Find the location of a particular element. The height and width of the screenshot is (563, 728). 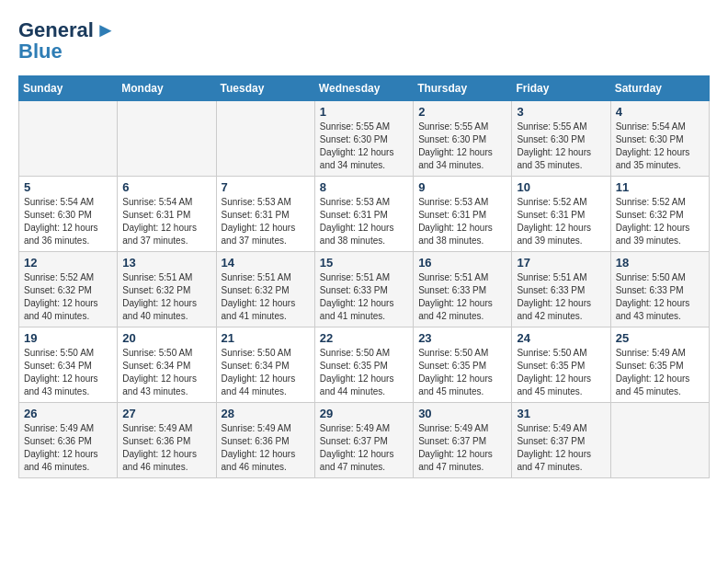

day-number: 17 is located at coordinates (561, 263).